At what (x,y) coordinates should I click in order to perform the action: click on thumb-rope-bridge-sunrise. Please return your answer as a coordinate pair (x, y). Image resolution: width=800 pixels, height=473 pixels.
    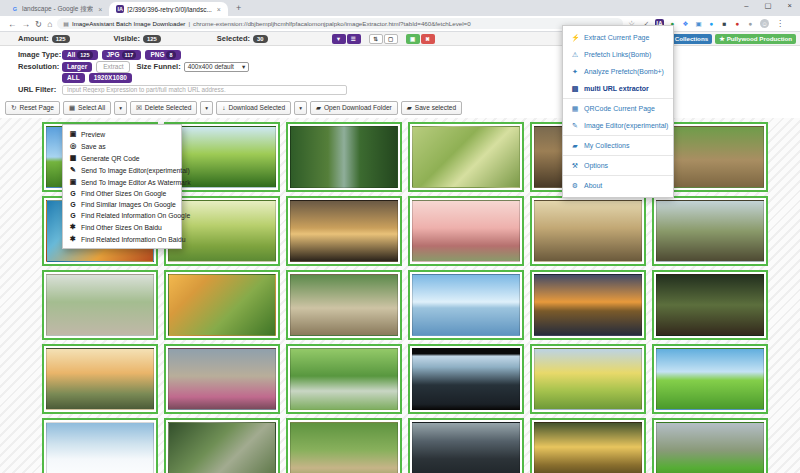
    Looking at the image, I should click on (100, 379).